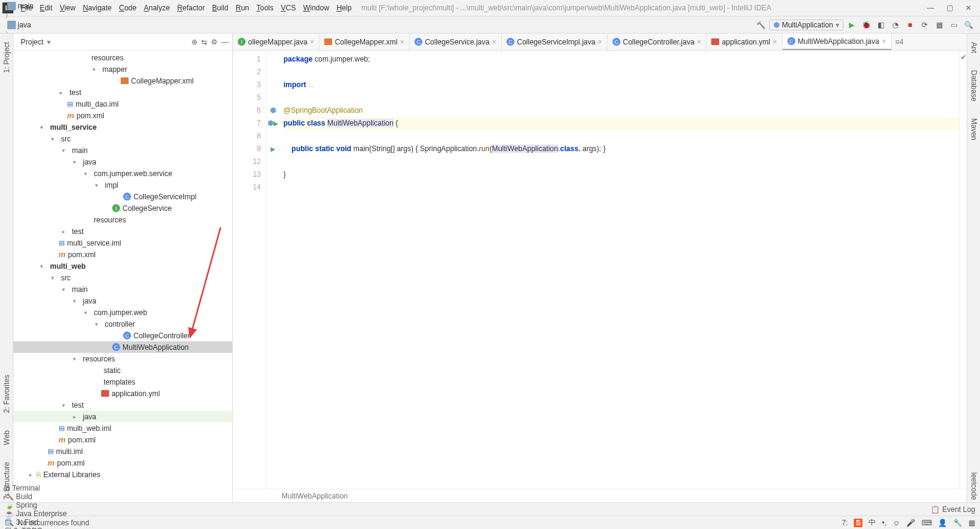 The height and width of the screenshot is (529, 980). Describe the element at coordinates (7, 57) in the screenshot. I see `tab-project: 1: Project` at that location.